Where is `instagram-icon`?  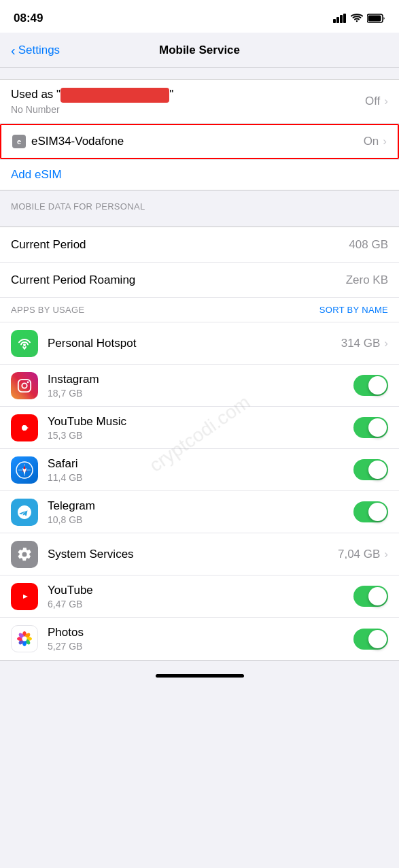 instagram-icon is located at coordinates (24, 386).